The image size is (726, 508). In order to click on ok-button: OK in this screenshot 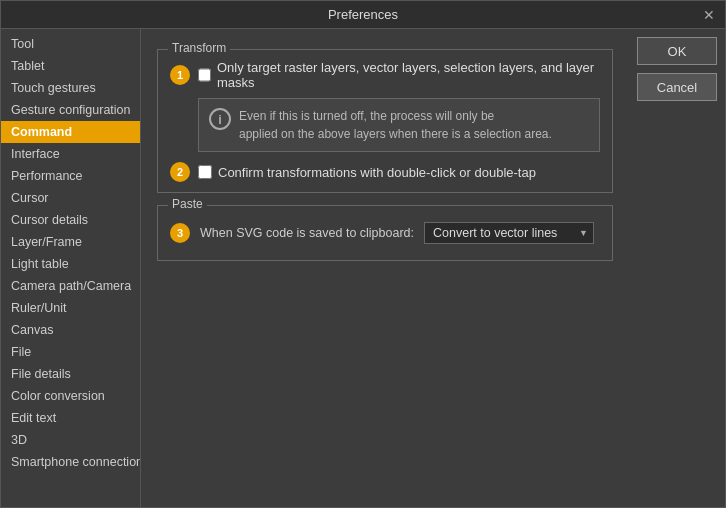, I will do `click(677, 51)`.